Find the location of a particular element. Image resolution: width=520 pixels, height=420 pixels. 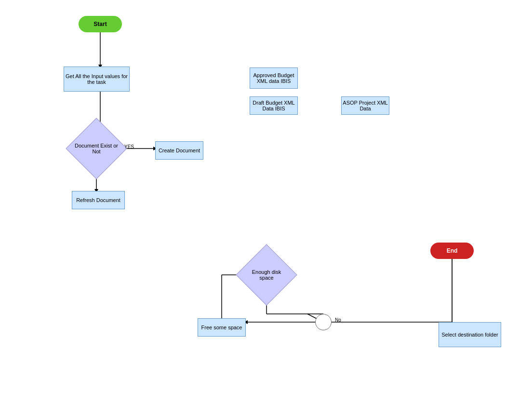

end-node: End is located at coordinates (452, 251).